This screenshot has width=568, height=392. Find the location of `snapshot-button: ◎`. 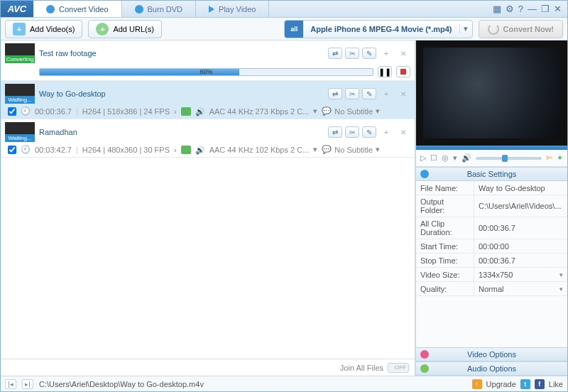

snapshot-button: ◎ is located at coordinates (445, 158).